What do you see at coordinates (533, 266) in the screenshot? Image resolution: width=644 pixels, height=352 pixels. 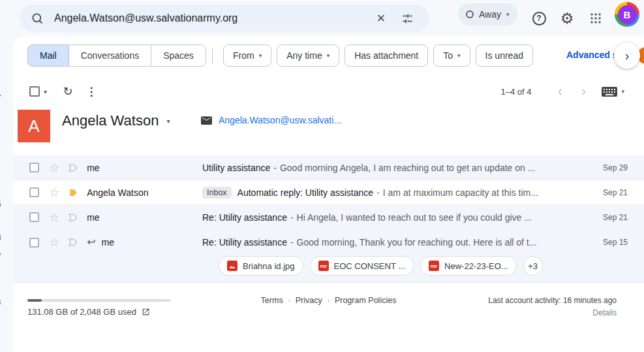 I see `more-attachments-chip: +3` at bounding box center [533, 266].